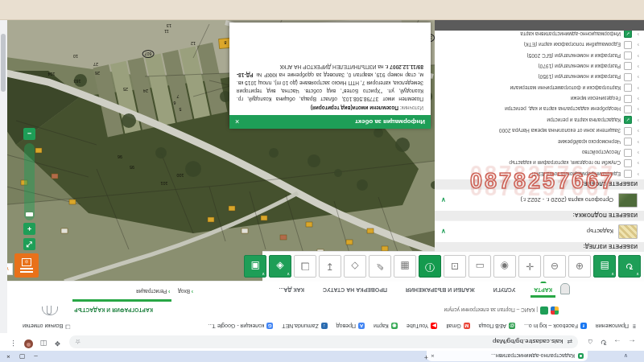 The image size is (644, 362). I want to click on layer-row: › ✓ Разграфки и номенклатури (БГС 2005), so click(539, 55).